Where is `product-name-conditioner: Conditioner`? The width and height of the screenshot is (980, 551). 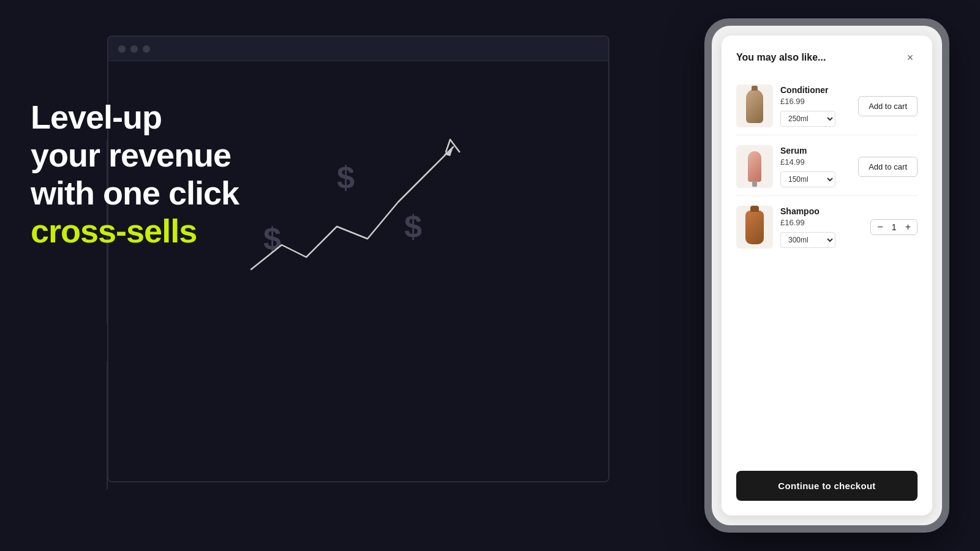 product-name-conditioner: Conditioner is located at coordinates (816, 90).